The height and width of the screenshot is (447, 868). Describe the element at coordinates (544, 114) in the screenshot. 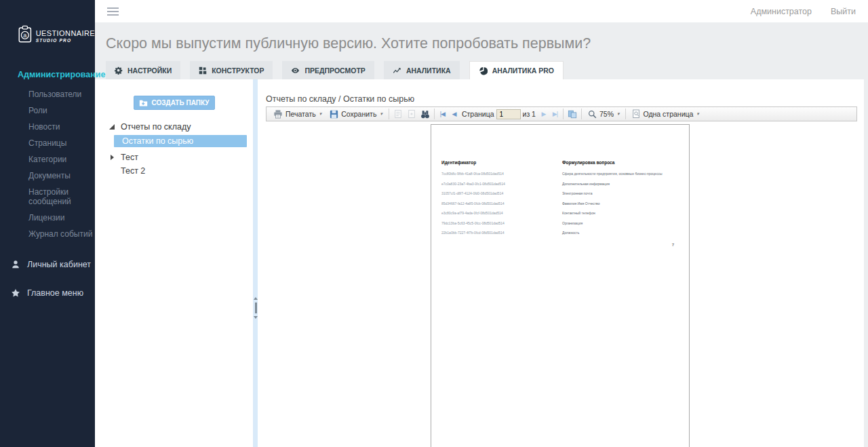

I see `next-page-button: ▶` at that location.